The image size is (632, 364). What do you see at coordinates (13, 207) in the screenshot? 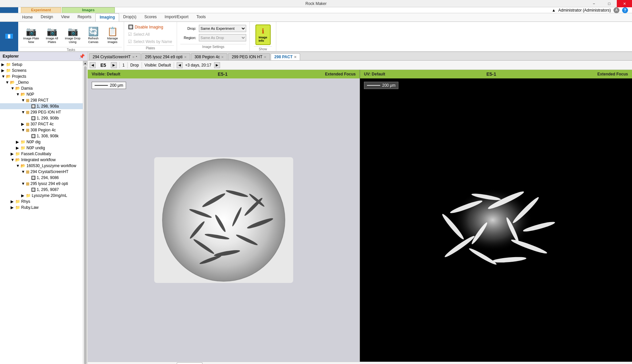
I see `tree-toggle-rubylaw: ▶` at bounding box center [13, 207].